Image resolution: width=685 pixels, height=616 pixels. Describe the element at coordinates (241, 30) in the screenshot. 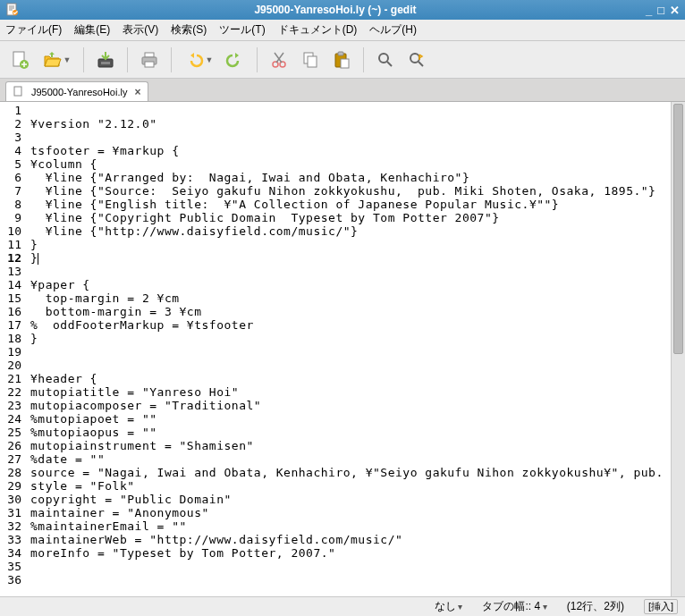

I see `menu-tools: ツール(T)` at that location.